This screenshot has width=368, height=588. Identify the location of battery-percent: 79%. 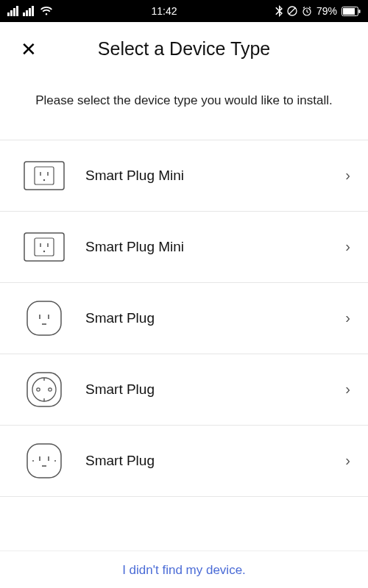
(327, 11).